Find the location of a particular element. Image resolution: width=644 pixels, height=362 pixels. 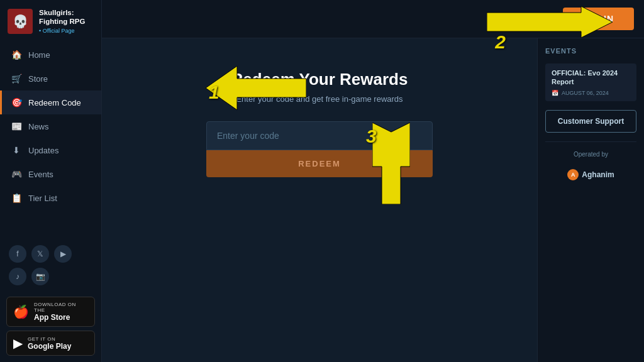

game-avatar: 💀 is located at coordinates (20, 21).